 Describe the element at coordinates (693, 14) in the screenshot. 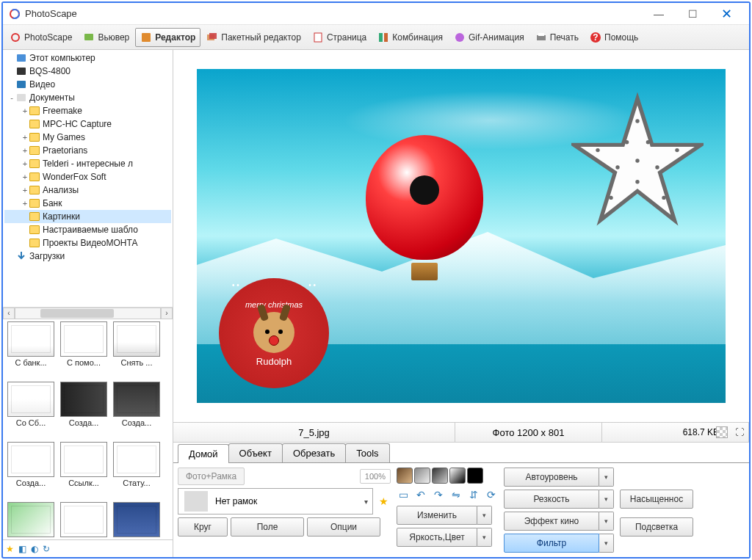

I see `maximize-button: ☐` at that location.